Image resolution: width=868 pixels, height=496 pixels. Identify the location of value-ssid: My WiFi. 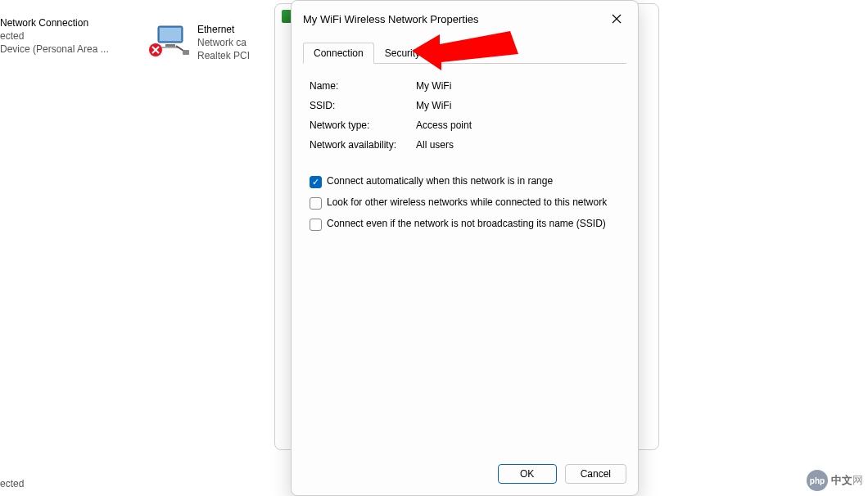
(518, 106).